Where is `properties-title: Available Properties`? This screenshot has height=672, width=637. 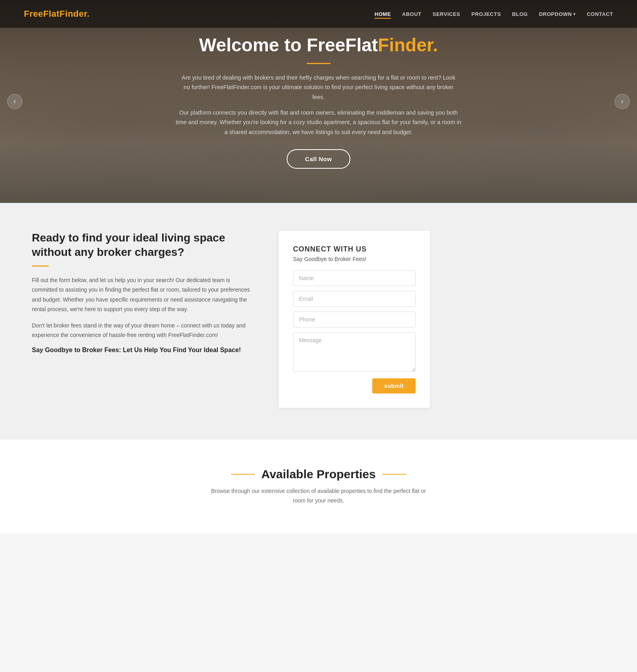
properties-title: Available Properties is located at coordinates (318, 474).